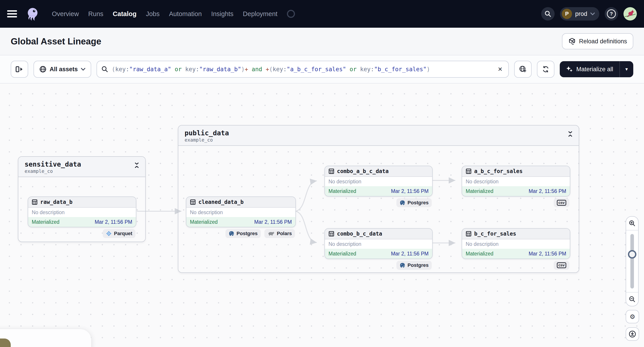 The image size is (644, 347). Describe the element at coordinates (632, 317) in the screenshot. I see `graph-settings-button: ⚙` at that location.